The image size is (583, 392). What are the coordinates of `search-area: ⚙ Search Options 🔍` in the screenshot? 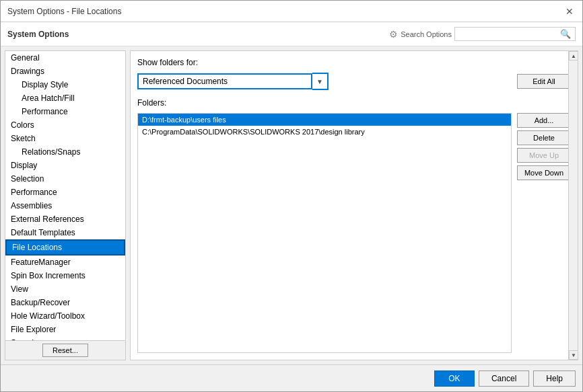 It's located at (482, 34).